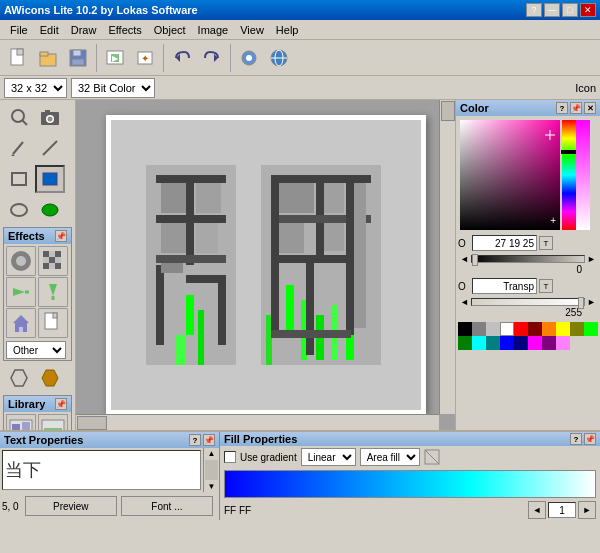 The image size is (600, 553). I want to click on swatch-navy, so click(521, 343).